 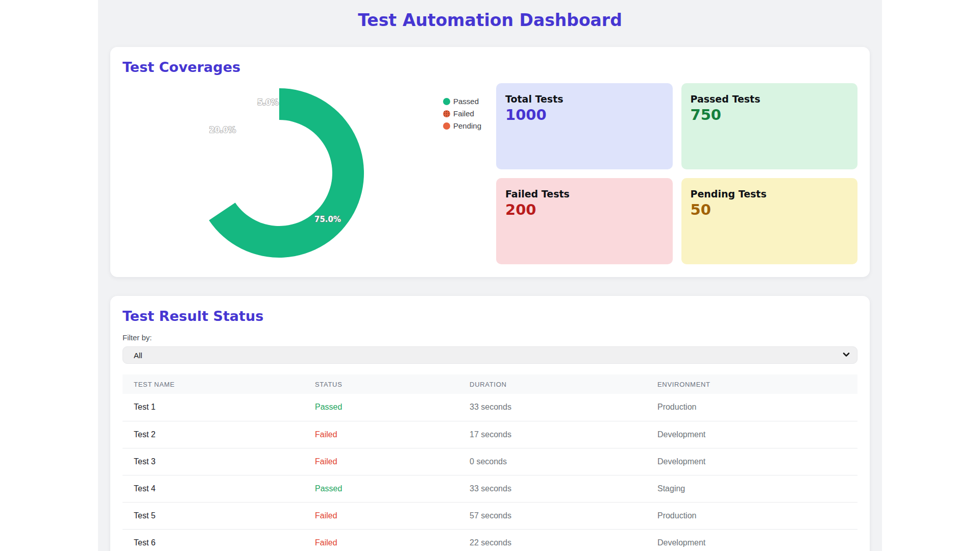 What do you see at coordinates (137, 338) in the screenshot?
I see `filter-label: Filter by:` at bounding box center [137, 338].